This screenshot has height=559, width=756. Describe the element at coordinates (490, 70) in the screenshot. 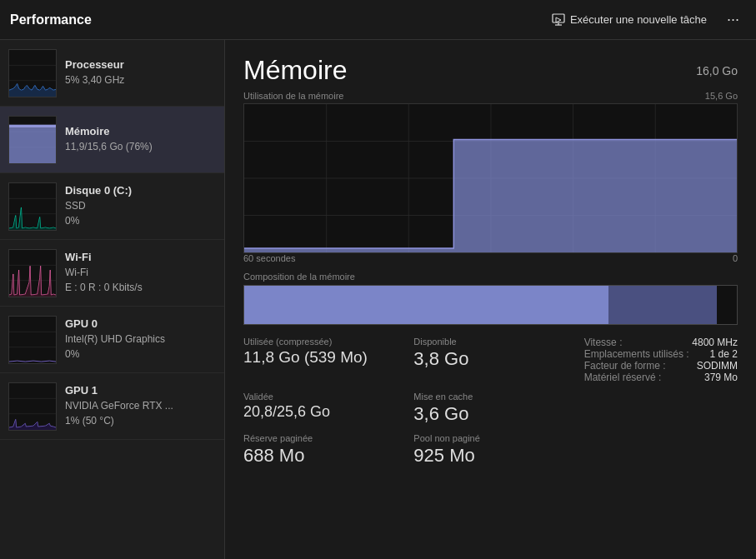

I see `content-header: Mémoire 16,0 Go` at that location.